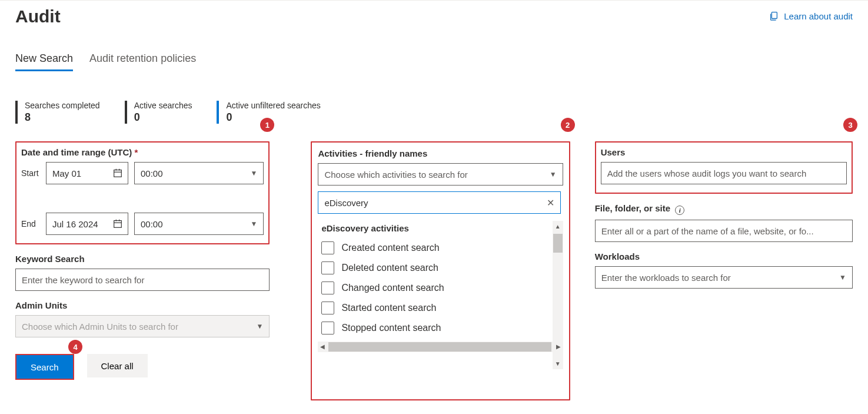 The width and height of the screenshot is (868, 414). What do you see at coordinates (724, 209) in the screenshot?
I see `file-label: File, folder, or site i` at bounding box center [724, 209].